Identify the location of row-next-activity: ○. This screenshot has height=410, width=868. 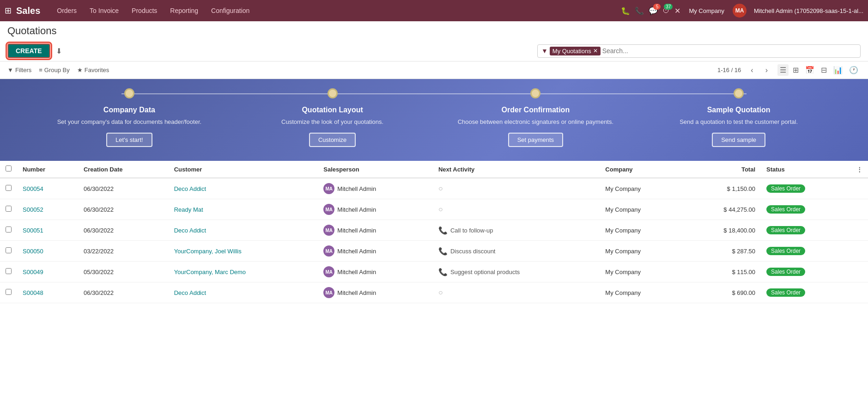
(516, 210).